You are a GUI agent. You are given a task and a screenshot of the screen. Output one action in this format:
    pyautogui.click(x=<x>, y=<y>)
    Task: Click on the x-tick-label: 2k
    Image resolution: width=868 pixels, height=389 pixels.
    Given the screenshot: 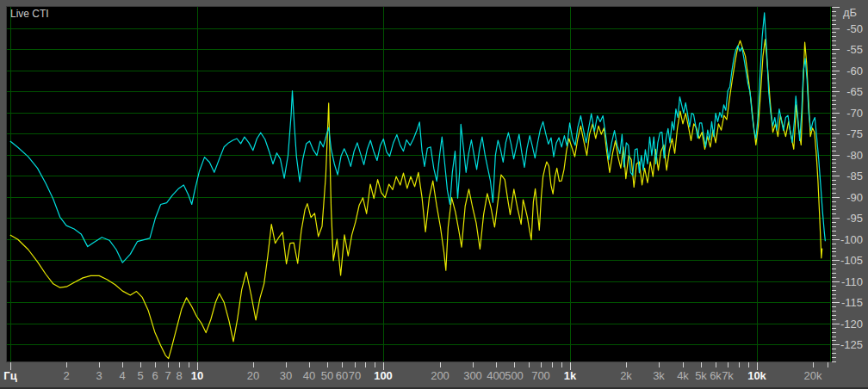 What is the action you would take?
    pyautogui.click(x=626, y=375)
    